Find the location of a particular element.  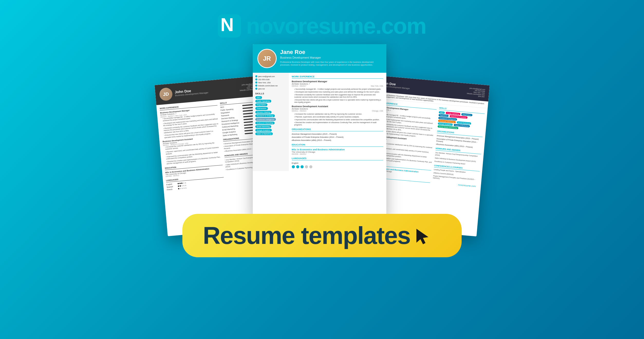

center-skill-outbound: Outbound Marketing is located at coordinates (265, 123).